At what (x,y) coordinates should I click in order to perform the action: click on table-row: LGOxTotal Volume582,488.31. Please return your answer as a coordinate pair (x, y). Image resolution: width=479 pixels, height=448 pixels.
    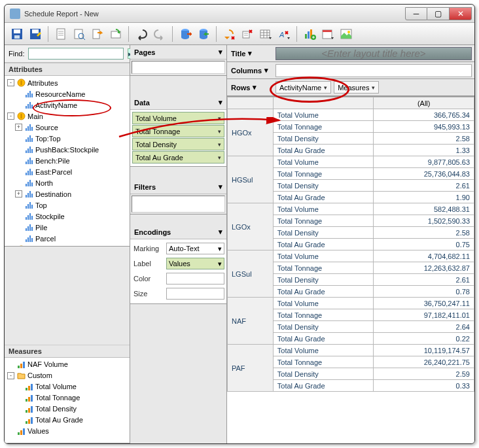
    Looking at the image, I should click on (351, 209).